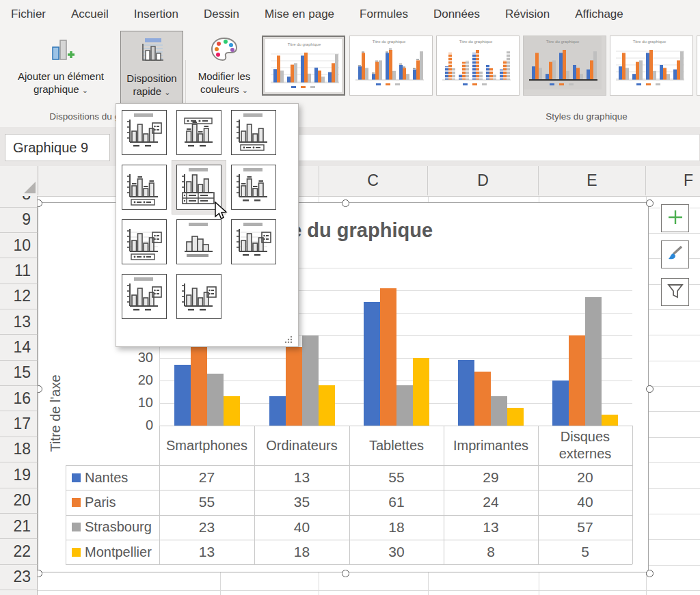 This screenshot has width=700, height=595. I want to click on ribbon-tab-affichage: Affichage, so click(599, 14).